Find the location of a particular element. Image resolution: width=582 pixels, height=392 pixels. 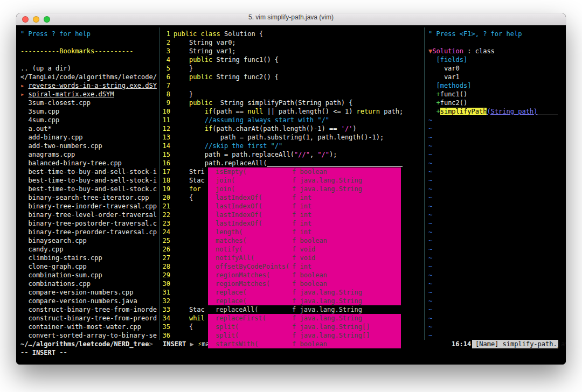

tree-item: add-binary.cpp is located at coordinates (89, 137).